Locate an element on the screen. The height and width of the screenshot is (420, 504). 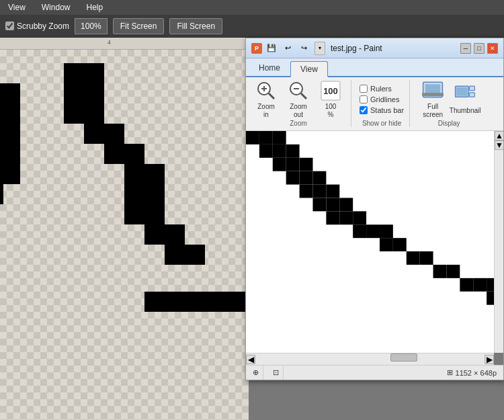
menu-view: View is located at coordinates (17, 7).